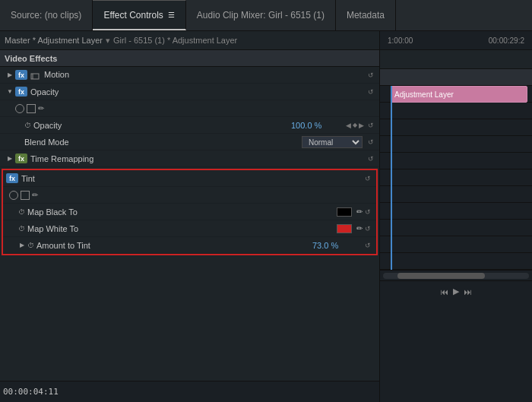  I want to click on timecode: 00:00:04:11, so click(30, 392).